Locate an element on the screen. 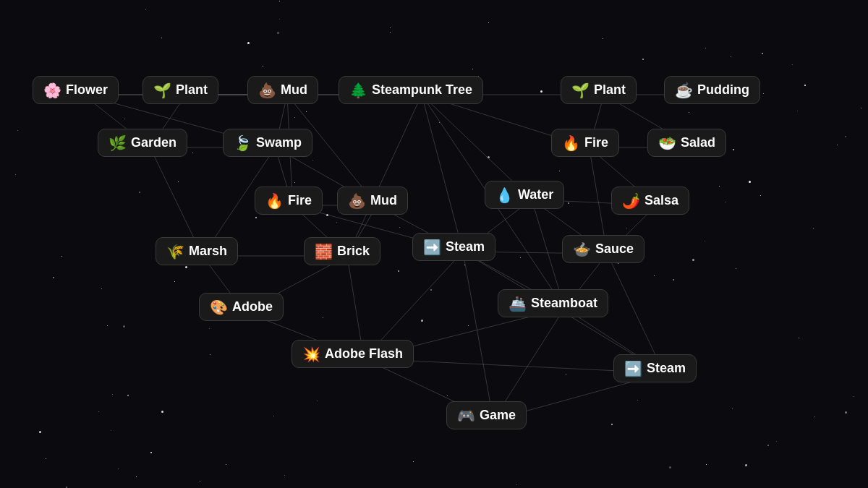  node-salsa: 🌶️Salsa is located at coordinates (650, 201).